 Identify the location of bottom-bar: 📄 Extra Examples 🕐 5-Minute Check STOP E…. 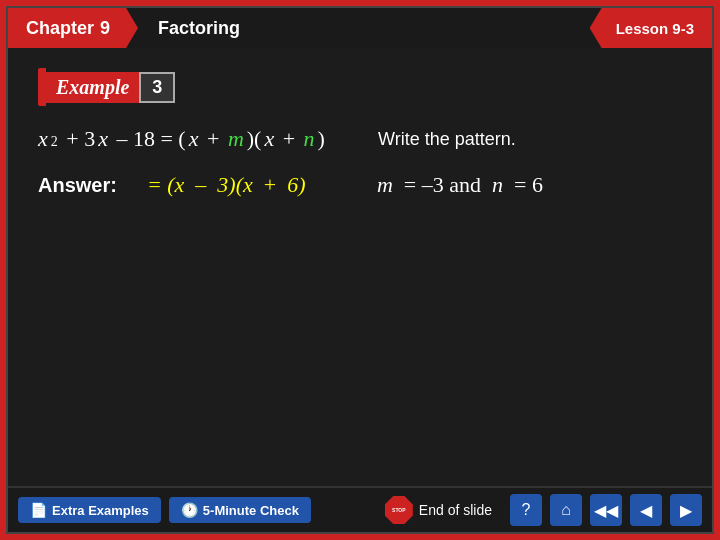
(360, 509).